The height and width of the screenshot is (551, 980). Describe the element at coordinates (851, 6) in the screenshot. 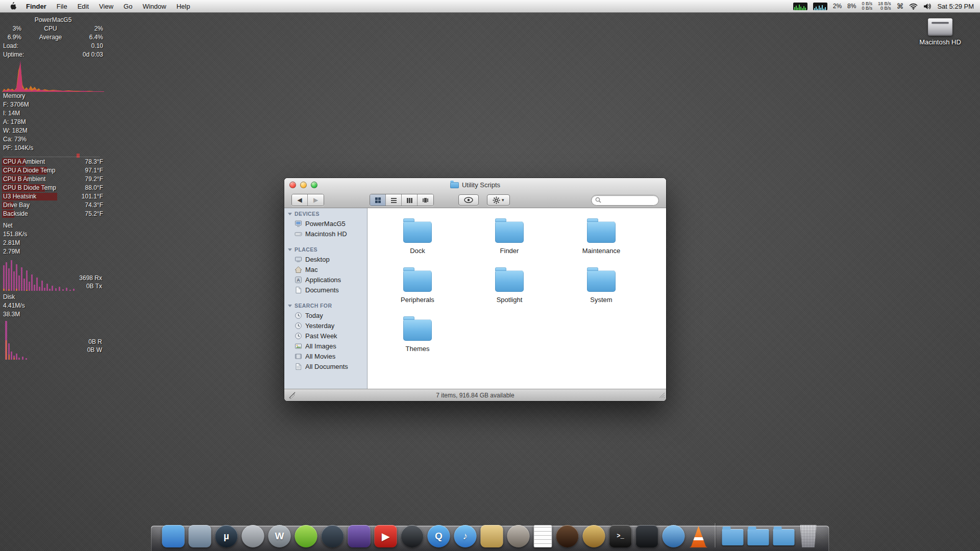

I see `status-mem-percent: 8%` at that location.